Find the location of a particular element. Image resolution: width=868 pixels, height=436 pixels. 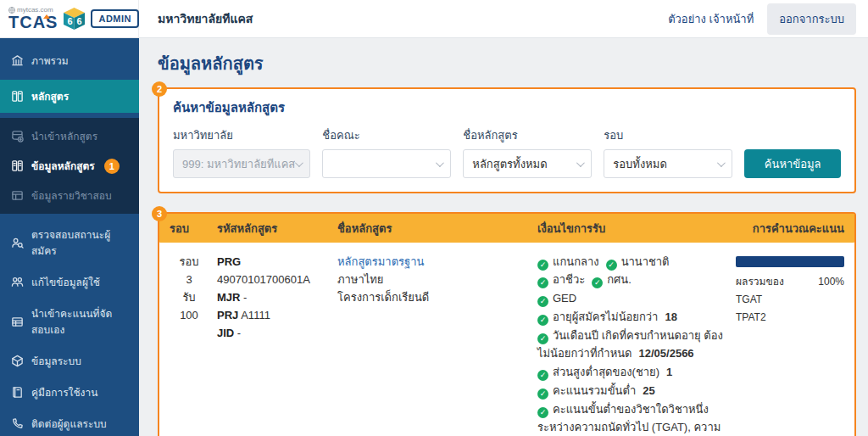

sidebar-item-label: แก้ไขข้อมูลผู้ใช้ is located at coordinates (66, 282).